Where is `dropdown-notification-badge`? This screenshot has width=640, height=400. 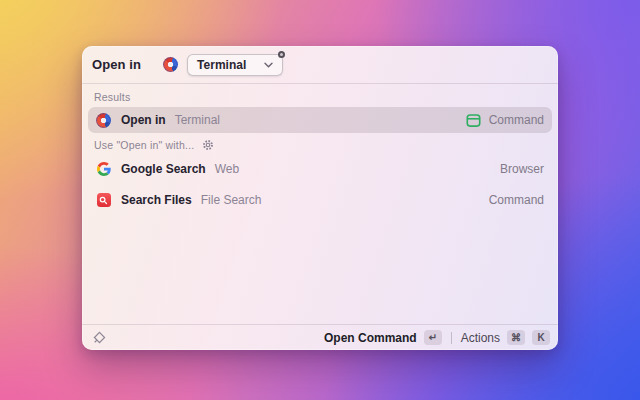
dropdown-notification-badge is located at coordinates (282, 54).